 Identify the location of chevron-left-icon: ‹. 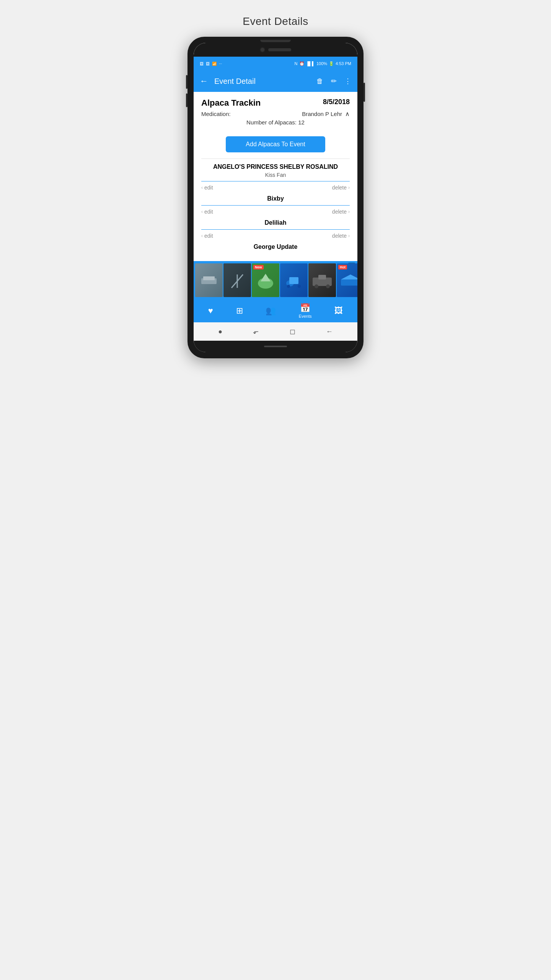
(202, 188).